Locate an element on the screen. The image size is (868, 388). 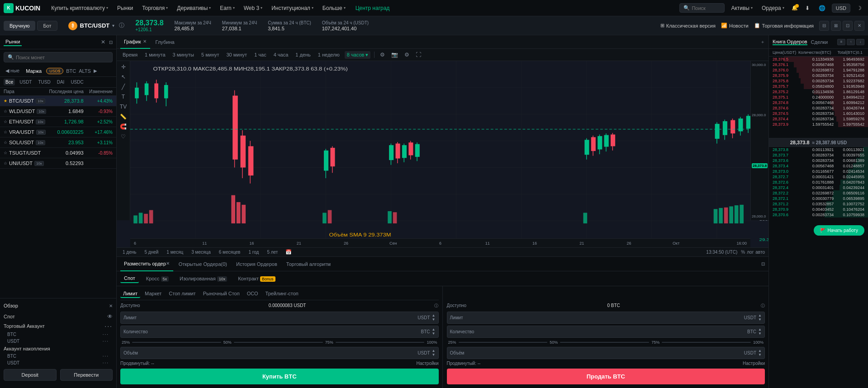
filter-usdt: USDT is located at coordinates (25, 82).